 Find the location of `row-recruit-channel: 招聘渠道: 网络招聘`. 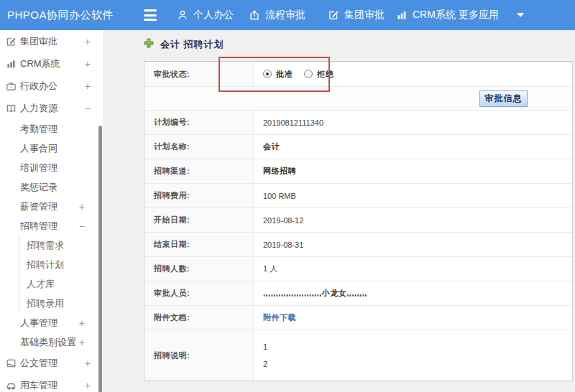

row-recruit-channel: 招聘渠道: 网络招聘 is located at coordinates (358, 172).